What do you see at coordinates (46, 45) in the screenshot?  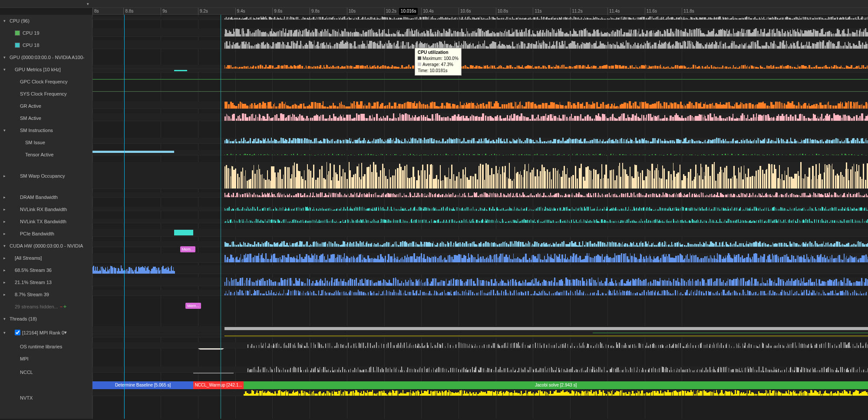 I see `tree-row: CPU 18` at bounding box center [46, 45].